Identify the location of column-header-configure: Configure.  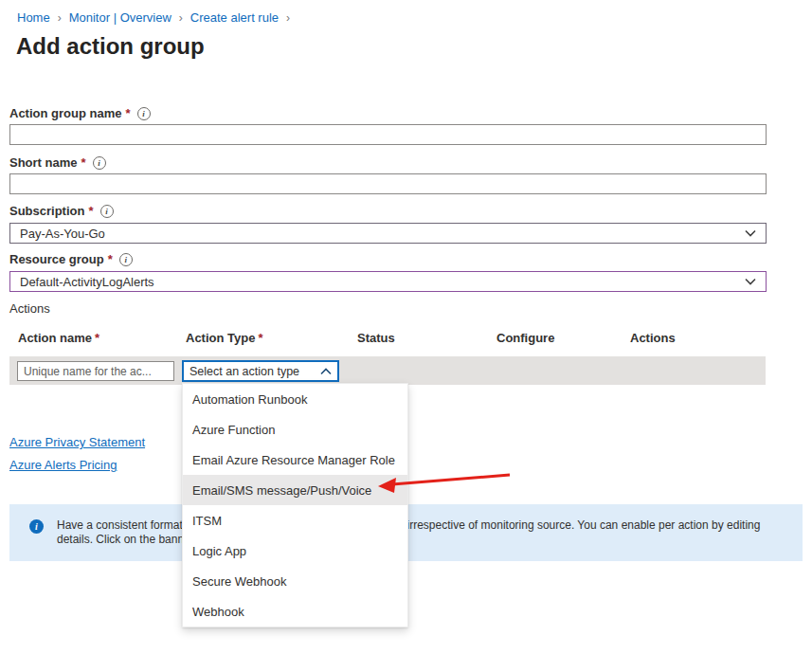
(525, 337).